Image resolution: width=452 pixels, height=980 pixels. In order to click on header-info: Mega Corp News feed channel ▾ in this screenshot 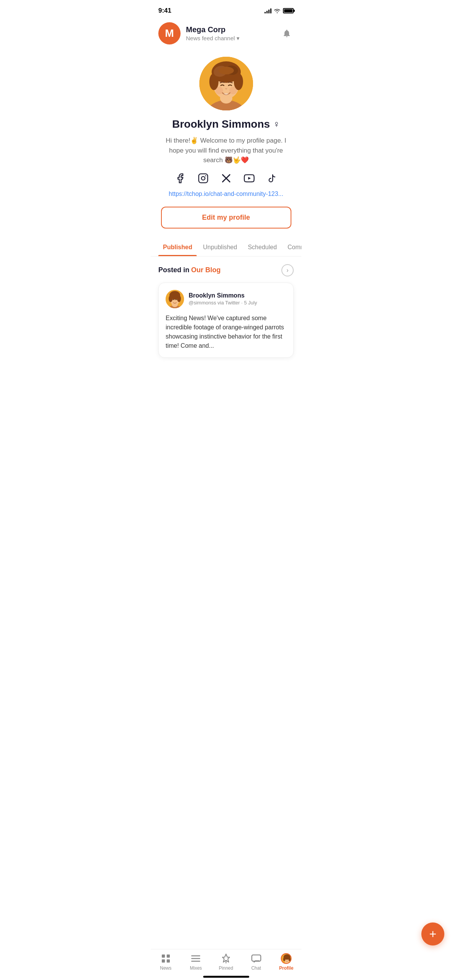, I will do `click(233, 34)`.